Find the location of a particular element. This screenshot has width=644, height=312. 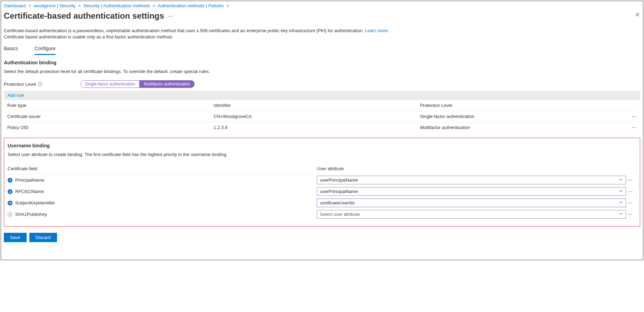

col-identifier: Identifier is located at coordinates (316, 105).